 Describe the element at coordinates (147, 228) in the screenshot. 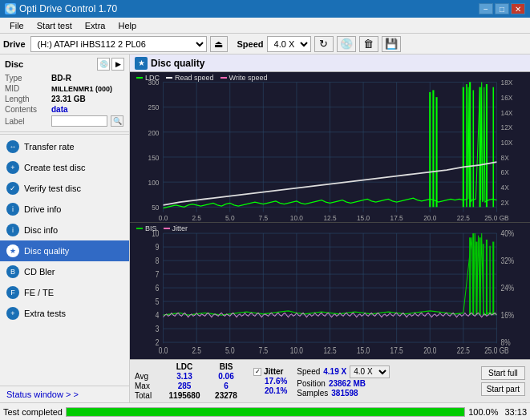

I see `legend-bis: BIS` at that location.